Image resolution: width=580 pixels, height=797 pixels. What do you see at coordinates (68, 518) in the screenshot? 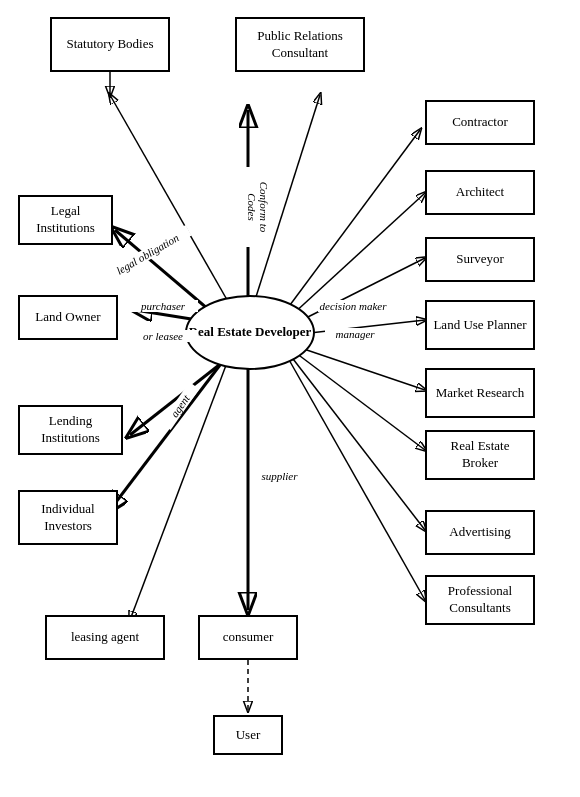
I see `individual-investors-box: Individual Investors` at bounding box center [68, 518].